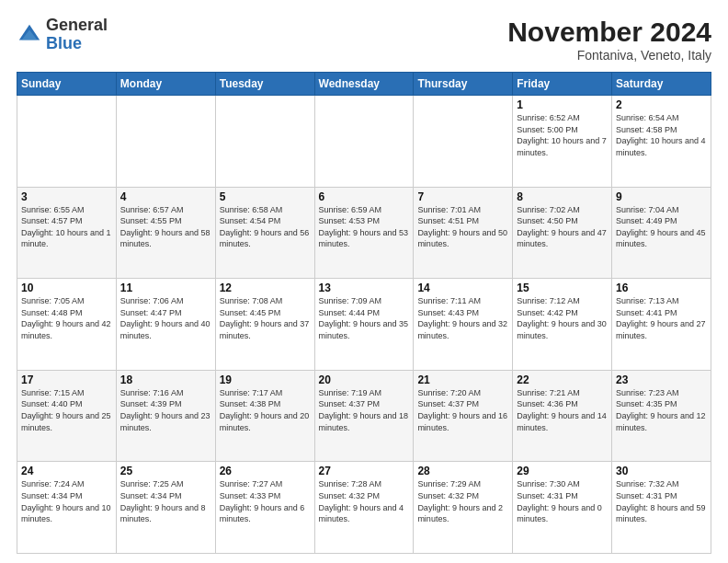 The image size is (728, 563). What do you see at coordinates (364, 227) in the screenshot?
I see `day-info: Sunrise: 6:59 AM Sunset: 4:53 PM Dayligh…` at bounding box center [364, 227].